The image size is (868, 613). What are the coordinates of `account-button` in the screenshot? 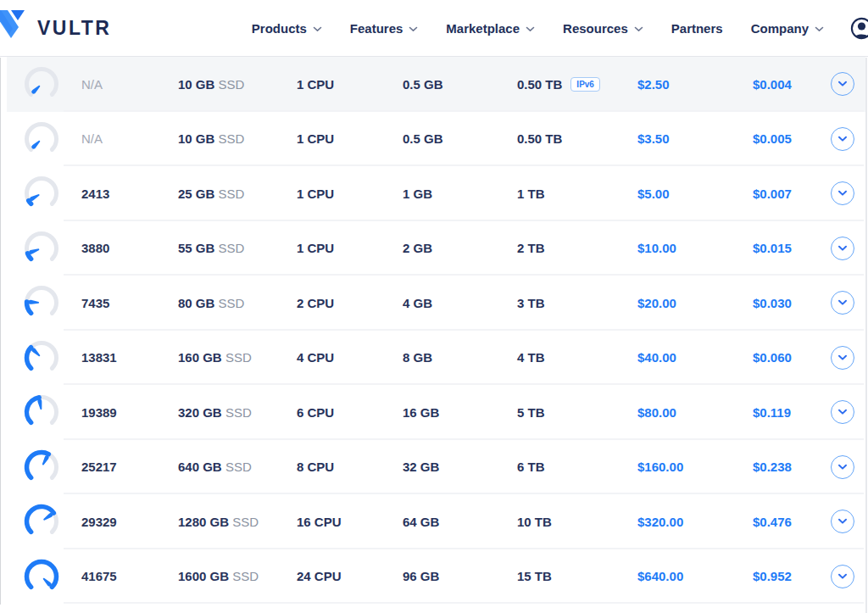 It's located at (859, 29).